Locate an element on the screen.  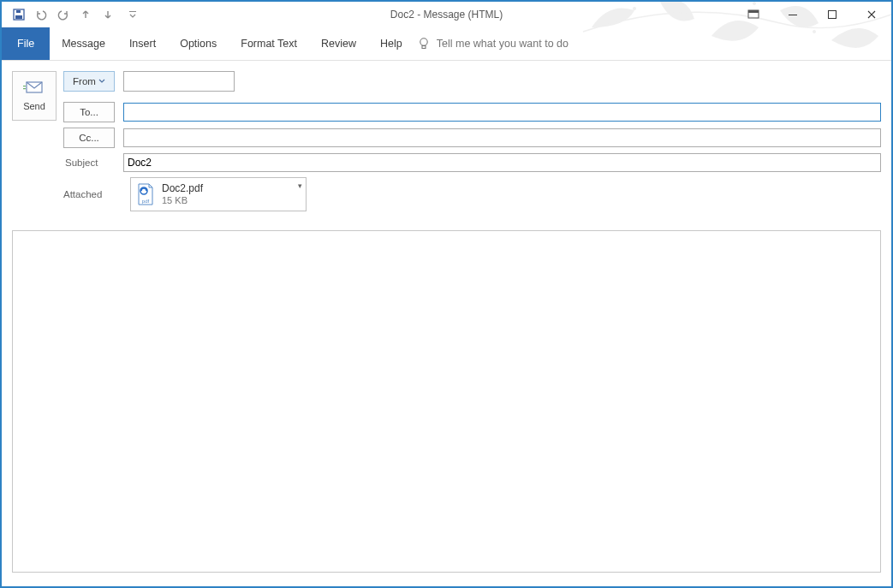
quick-access-toolbar is located at coordinates (70, 15).